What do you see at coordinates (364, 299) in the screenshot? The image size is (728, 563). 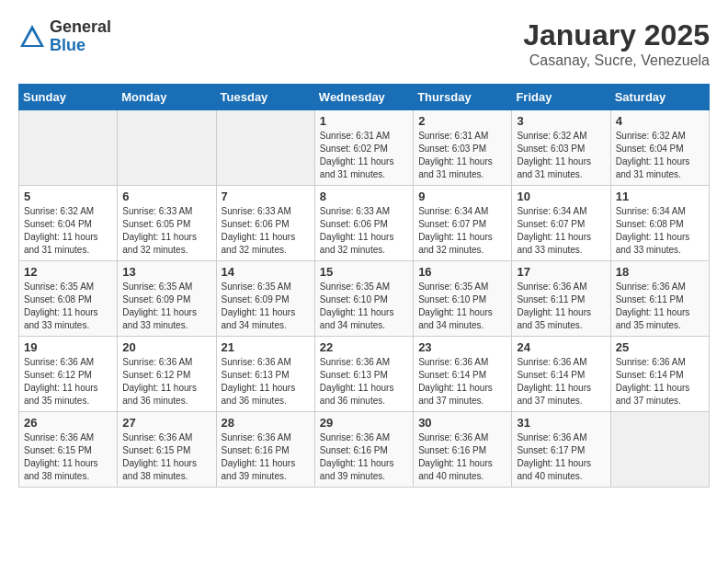 I see `calendar-cell: 15Sunrise: 6:35 AM Sunset: 6:10 PM Dayli…` at bounding box center [364, 299].